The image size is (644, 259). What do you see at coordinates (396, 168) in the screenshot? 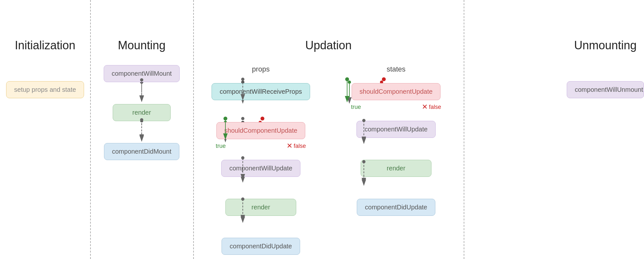
I see `render-state-node: render` at bounding box center [396, 168].